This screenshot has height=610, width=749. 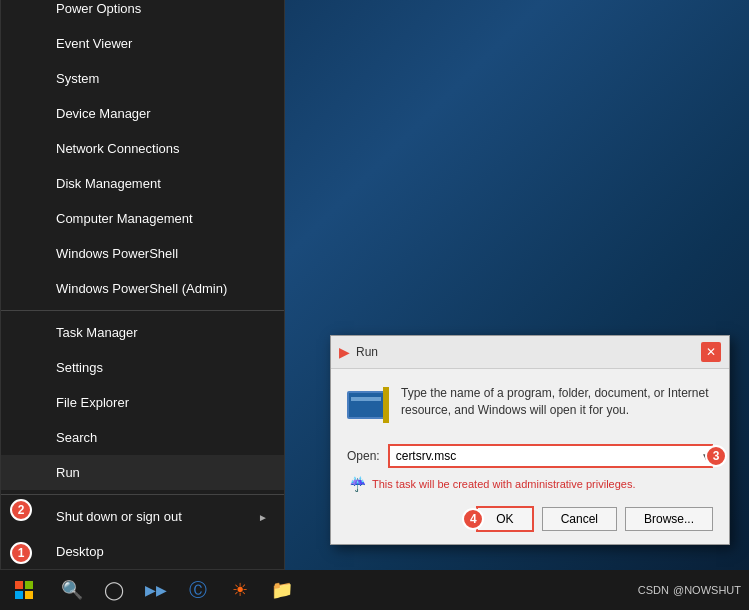 I want to click on run-top-section: Type the name of a program, folder, docu…, so click(x=530, y=408).